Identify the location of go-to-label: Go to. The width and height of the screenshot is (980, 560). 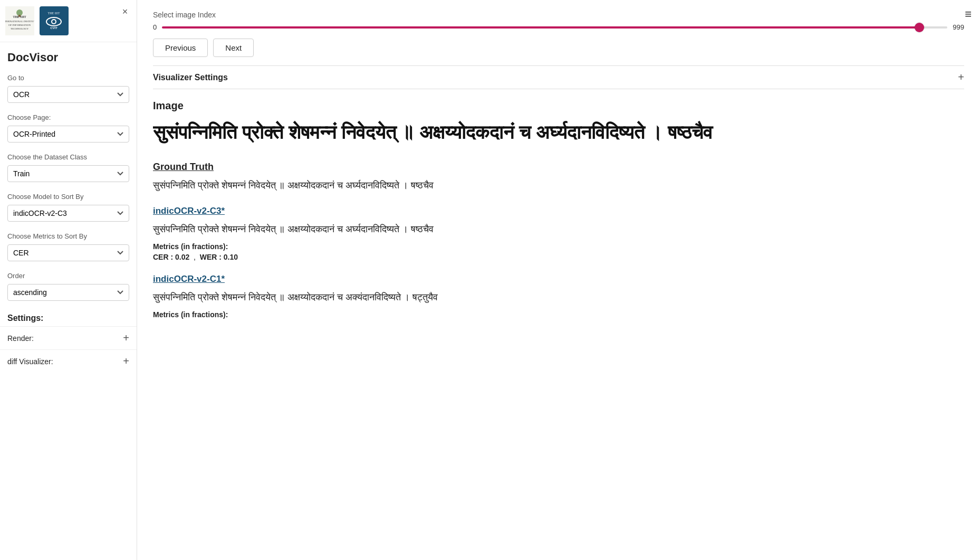
(69, 76).